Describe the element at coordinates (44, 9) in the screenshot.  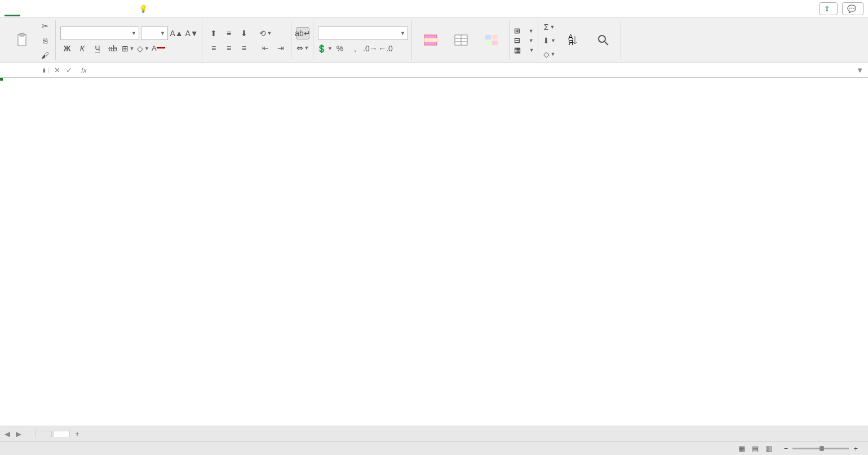
I see `tab-draw` at that location.